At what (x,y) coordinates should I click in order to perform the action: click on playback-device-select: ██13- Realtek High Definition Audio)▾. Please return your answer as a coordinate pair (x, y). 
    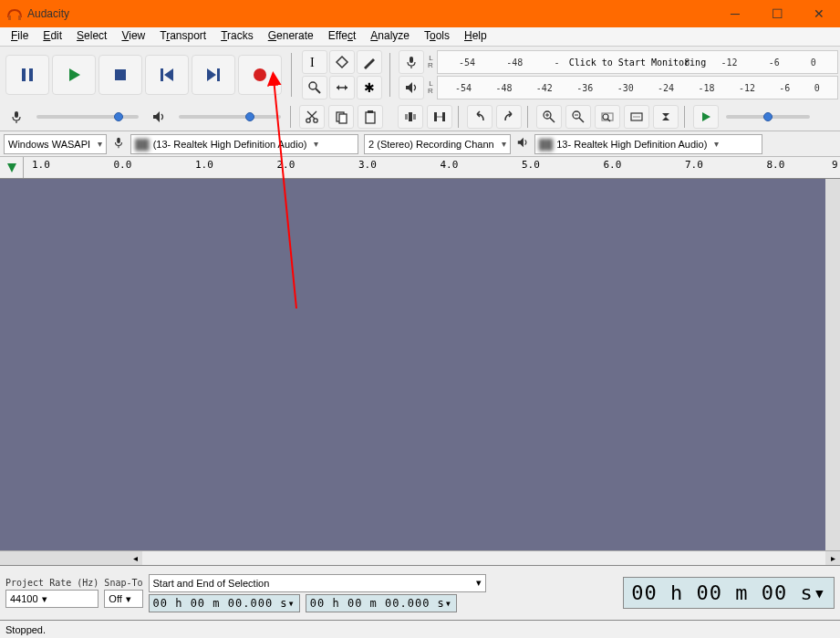
    Looking at the image, I should click on (648, 144).